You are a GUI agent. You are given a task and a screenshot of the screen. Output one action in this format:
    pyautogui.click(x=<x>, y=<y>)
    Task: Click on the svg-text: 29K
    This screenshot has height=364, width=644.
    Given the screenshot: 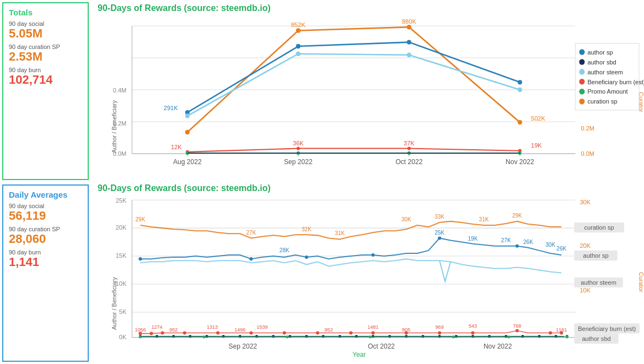 What is the action you would take?
    pyautogui.click(x=517, y=215)
    